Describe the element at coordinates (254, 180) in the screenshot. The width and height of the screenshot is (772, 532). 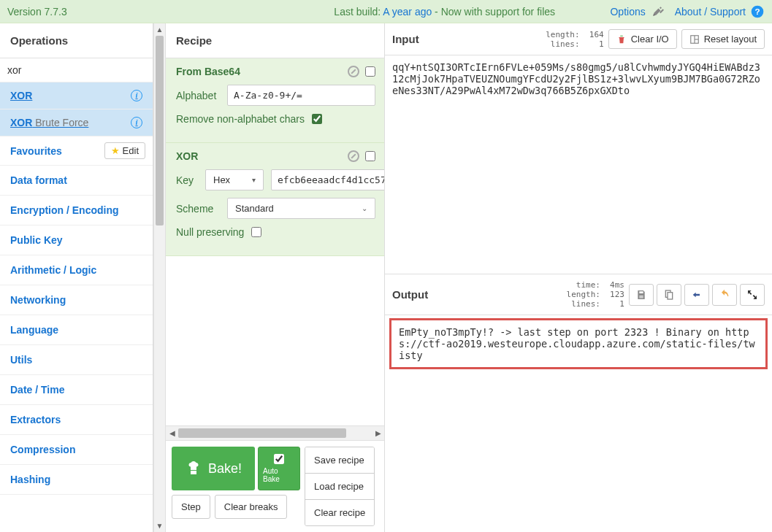
I see `chevron-down-icon: ▾` at that location.